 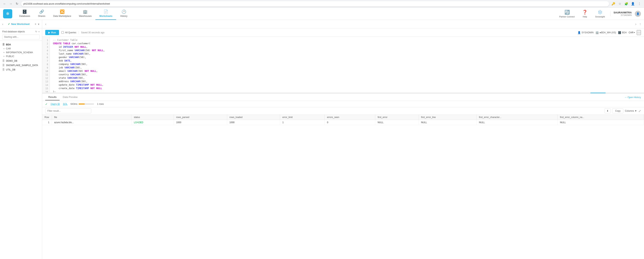 What do you see at coordinates (22, 52) in the screenshot?
I see `tree-child-information-schema: ✦ INFORMATION_SCHEMA` at bounding box center [22, 52].